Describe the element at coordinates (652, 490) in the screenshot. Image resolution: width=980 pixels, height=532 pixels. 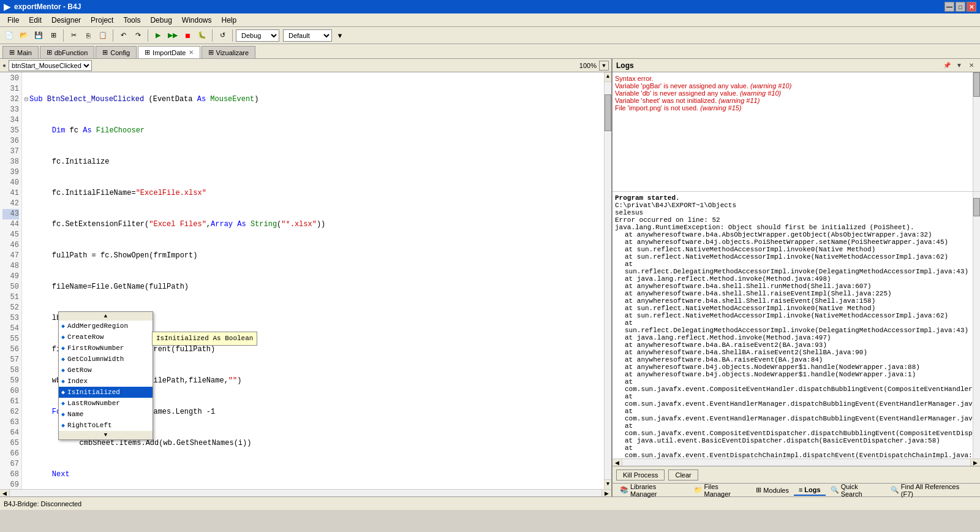
I see `tab-libraries-manager: 📚 Libraries Manager` at that location.